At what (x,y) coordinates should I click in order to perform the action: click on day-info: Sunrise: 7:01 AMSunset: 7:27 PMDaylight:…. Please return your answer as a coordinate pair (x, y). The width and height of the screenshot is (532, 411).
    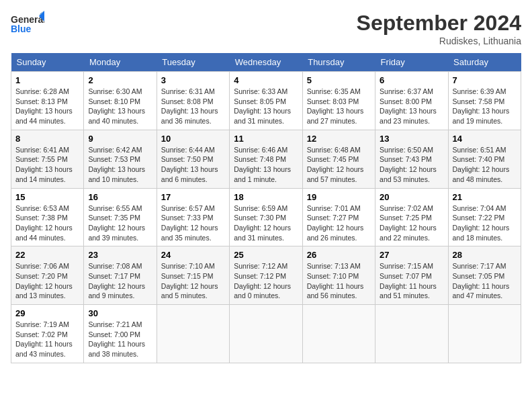
    Looking at the image, I should click on (339, 223).